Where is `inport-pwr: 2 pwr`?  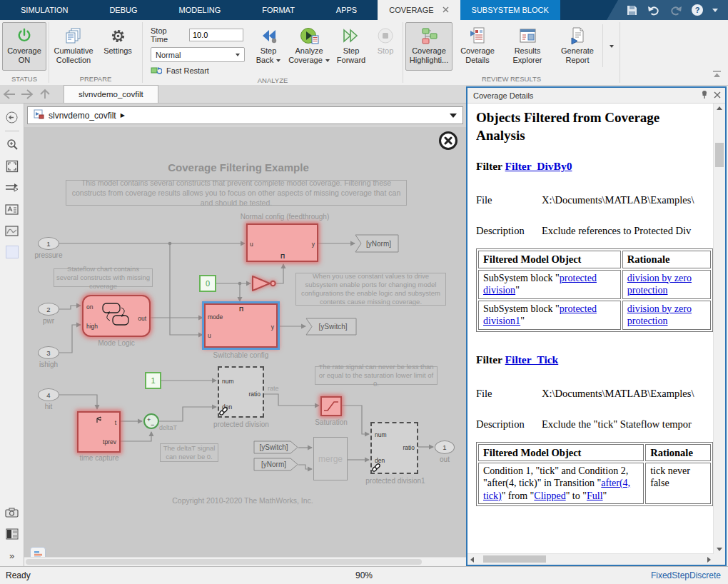 inport-pwr: 2 pwr is located at coordinates (49, 309).